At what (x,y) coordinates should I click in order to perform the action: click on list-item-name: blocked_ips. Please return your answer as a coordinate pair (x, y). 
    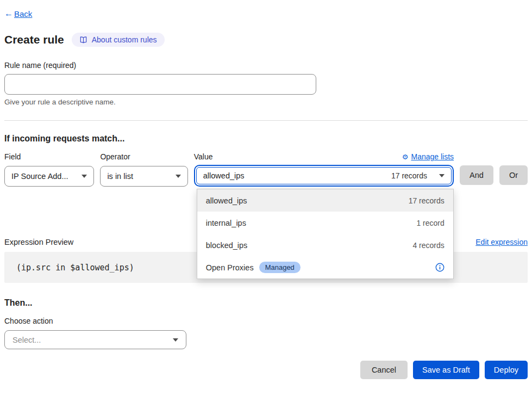
    Looking at the image, I should click on (227, 245).